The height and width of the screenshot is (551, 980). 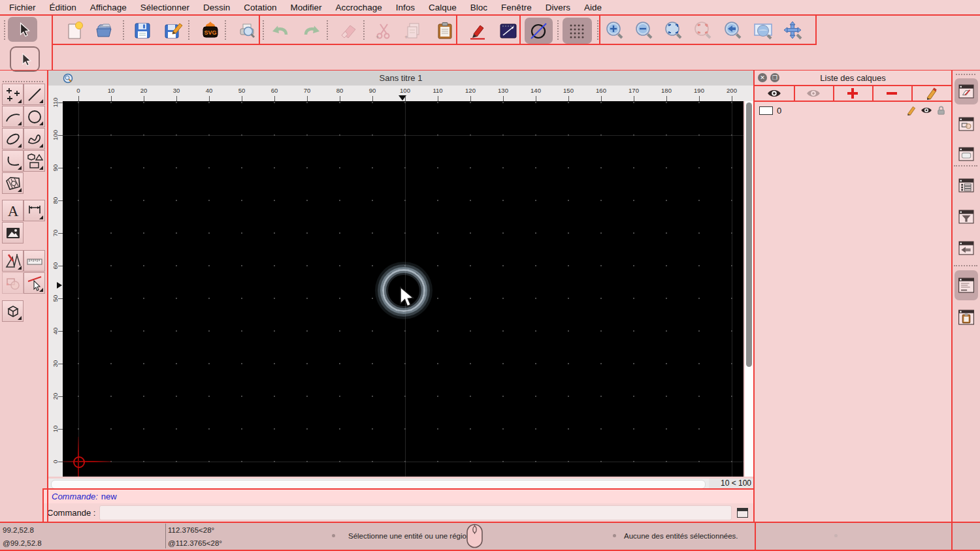 I want to click on redo-button, so click(x=312, y=31).